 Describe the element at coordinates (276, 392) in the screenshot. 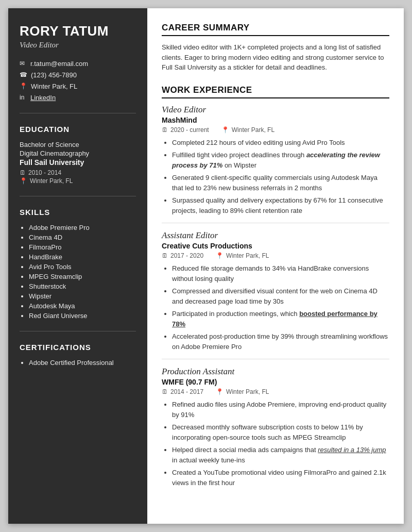

I see `job-meta: 🗓 2014 - 2017📍 Winter Park, FL` at that location.